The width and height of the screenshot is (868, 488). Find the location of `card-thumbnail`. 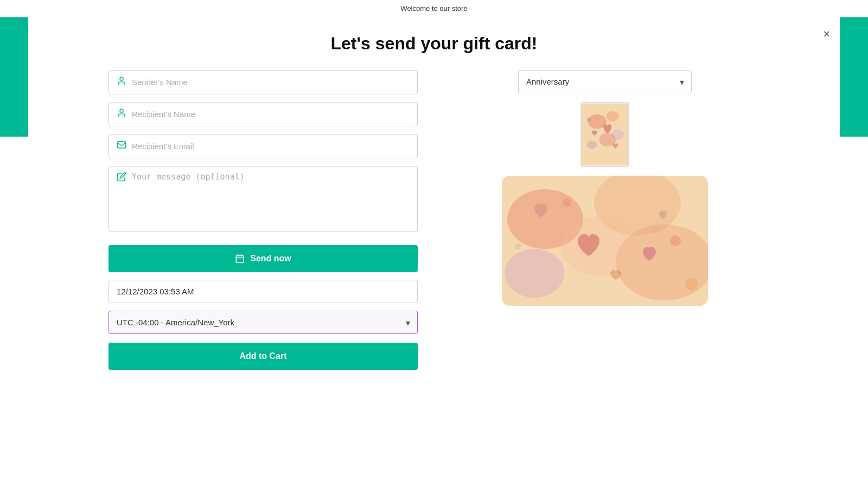

card-thumbnail is located at coordinates (605, 134).